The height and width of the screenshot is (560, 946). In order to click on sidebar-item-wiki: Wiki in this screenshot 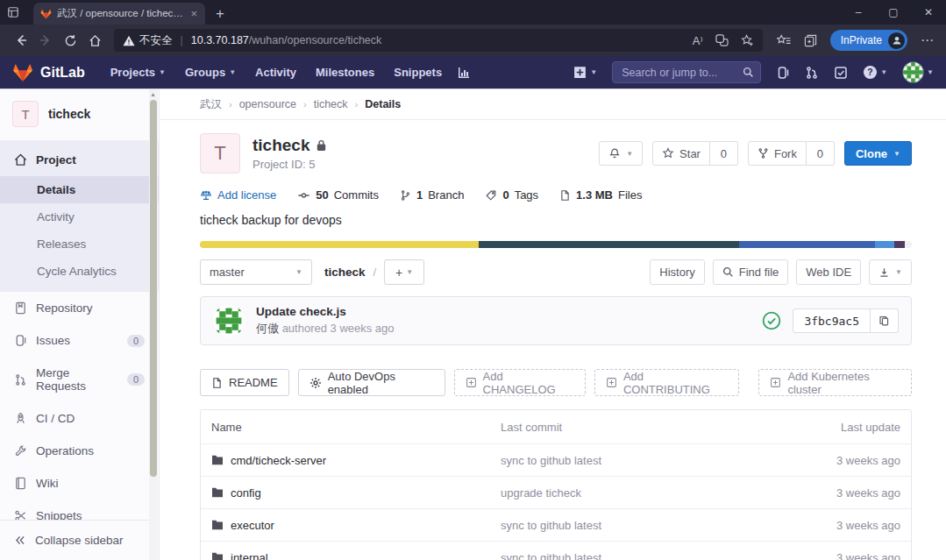, I will do `click(79, 484)`.